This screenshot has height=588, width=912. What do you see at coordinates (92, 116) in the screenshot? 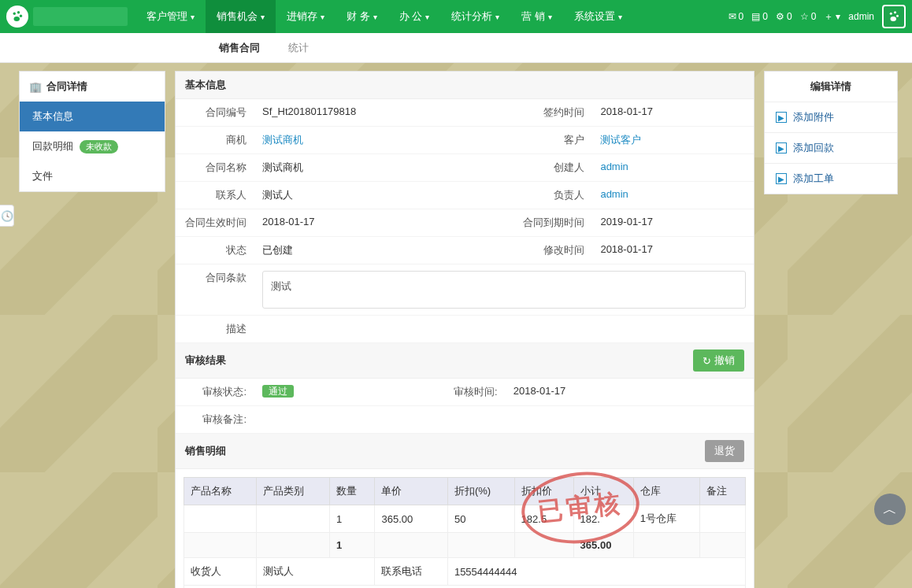
I see `left-item-basic: 基本信息` at bounding box center [92, 116].